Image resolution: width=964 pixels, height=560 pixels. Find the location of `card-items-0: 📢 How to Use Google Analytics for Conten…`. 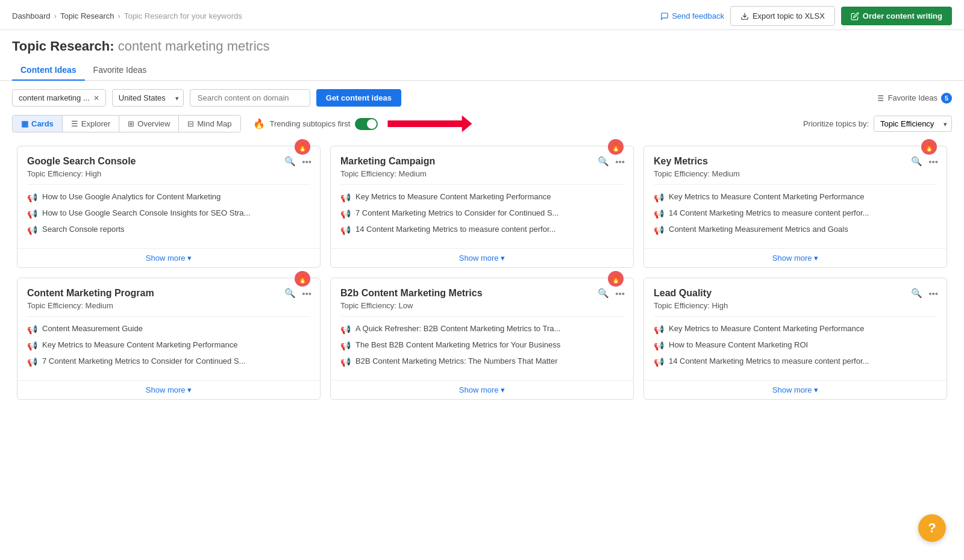

card-items-0: 📢 How to Use Google Analytics for Conten… is located at coordinates (169, 217).